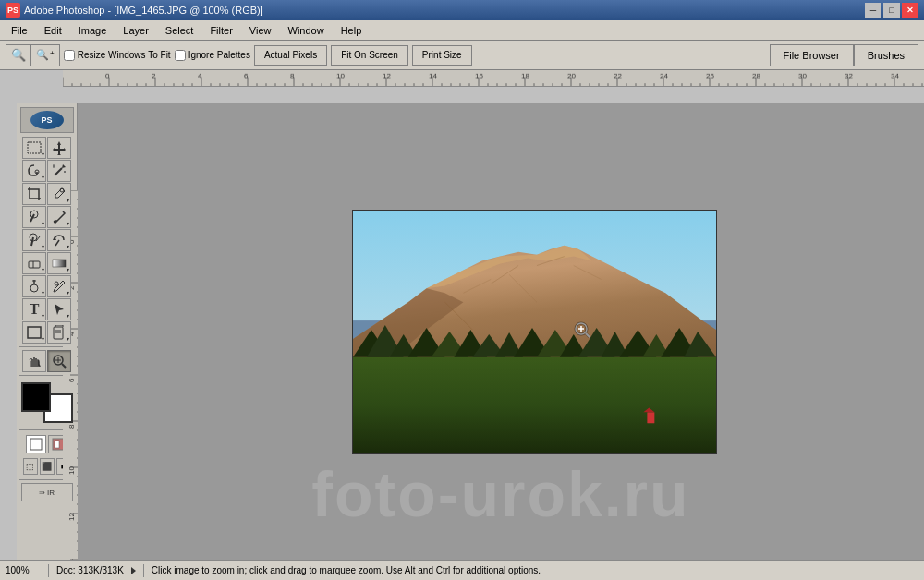 The height and width of the screenshot is (580, 924). What do you see at coordinates (493, 79) in the screenshot?
I see `ruler-top` at bounding box center [493, 79].